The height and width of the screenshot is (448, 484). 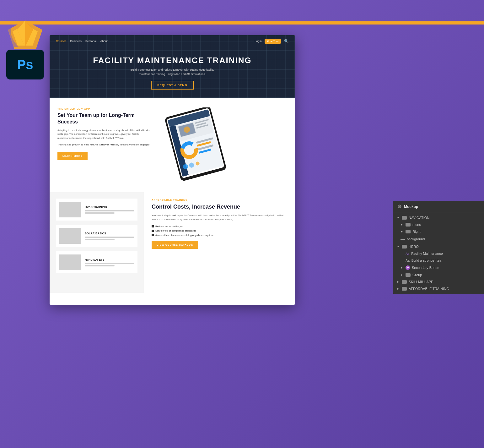 What do you see at coordinates (172, 85) in the screenshot?
I see `request-demo-button: REQUEST A DEMO` at bounding box center [172, 85].